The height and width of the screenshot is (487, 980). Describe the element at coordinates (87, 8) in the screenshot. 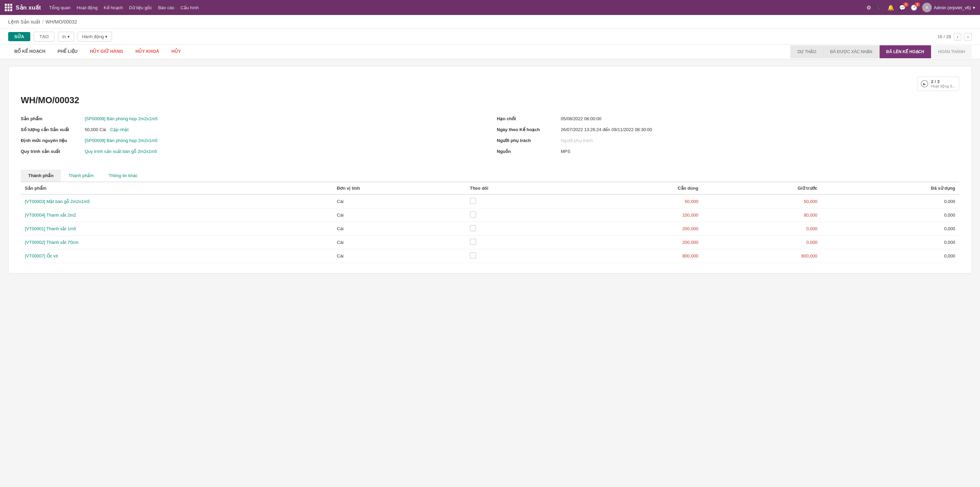

I see `menu-hoat-dong: Hoạt động` at that location.